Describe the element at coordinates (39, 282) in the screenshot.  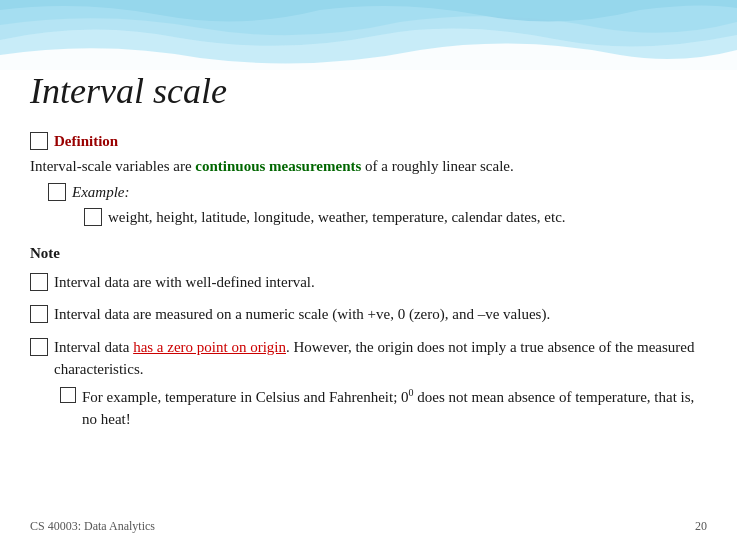
I see `note-bullet-1-icon` at that location.